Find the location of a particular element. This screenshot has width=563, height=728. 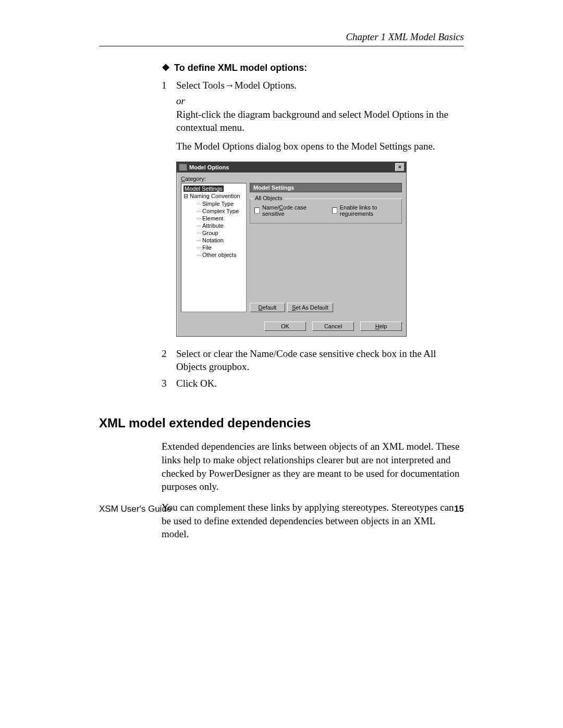

tree-element: Element is located at coordinates (214, 218).